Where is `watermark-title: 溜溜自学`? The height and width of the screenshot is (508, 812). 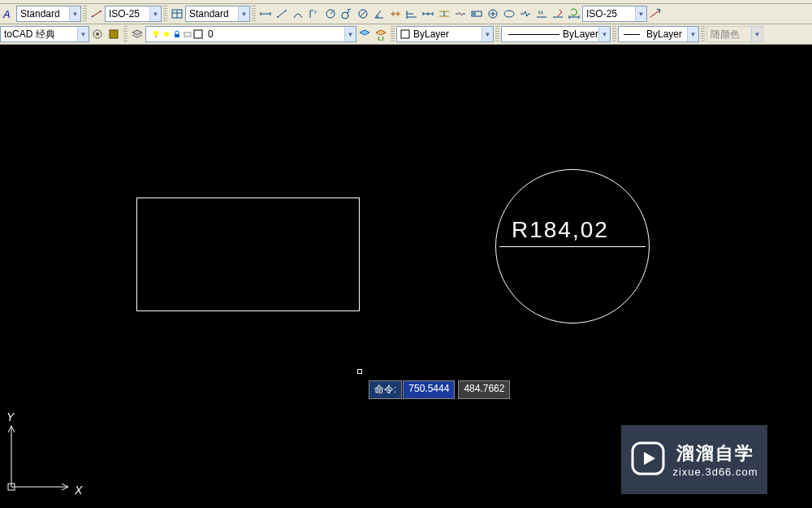
watermark-title: 溜溜自学 is located at coordinates (715, 454).